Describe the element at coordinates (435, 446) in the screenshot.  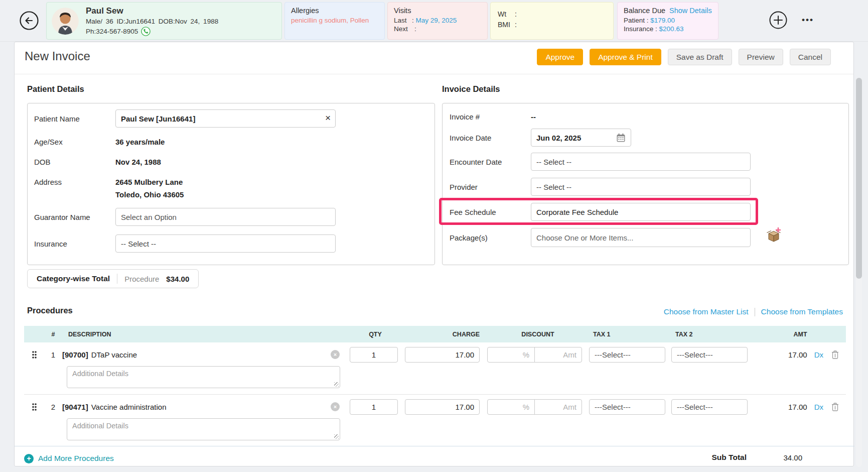
I see `section-divider` at that location.